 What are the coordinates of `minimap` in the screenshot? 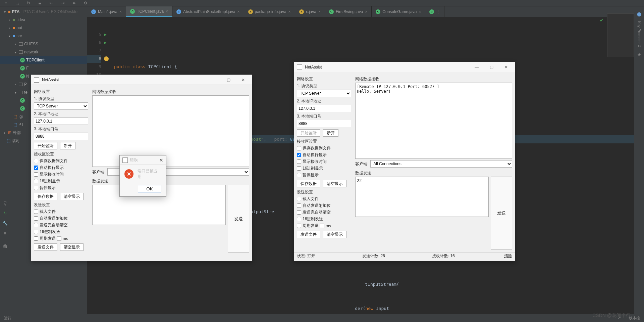 It's located at (621, 35).